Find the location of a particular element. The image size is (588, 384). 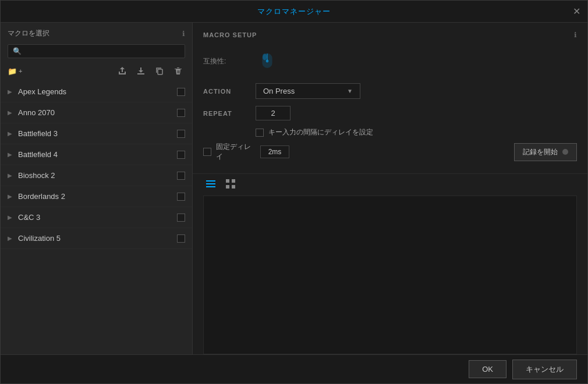

game-item-bf4: ▶ Battlefield 4 is located at coordinates (97, 155).